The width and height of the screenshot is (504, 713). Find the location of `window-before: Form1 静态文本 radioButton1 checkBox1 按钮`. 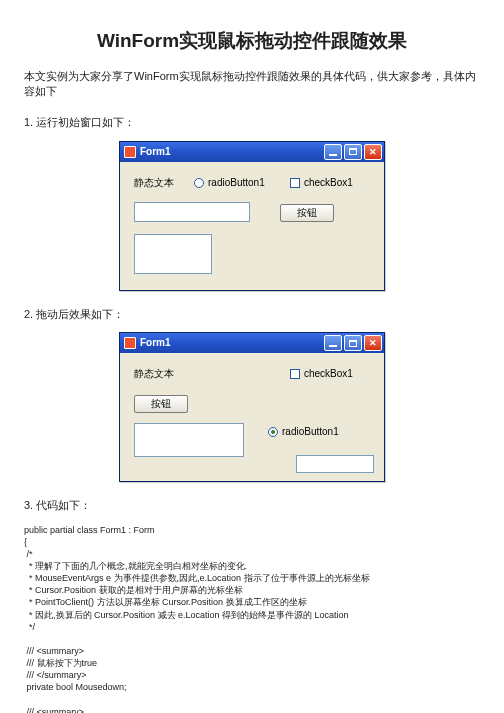

window-before: Form1 静态文本 radioButton1 checkBox1 按钮 is located at coordinates (252, 216).